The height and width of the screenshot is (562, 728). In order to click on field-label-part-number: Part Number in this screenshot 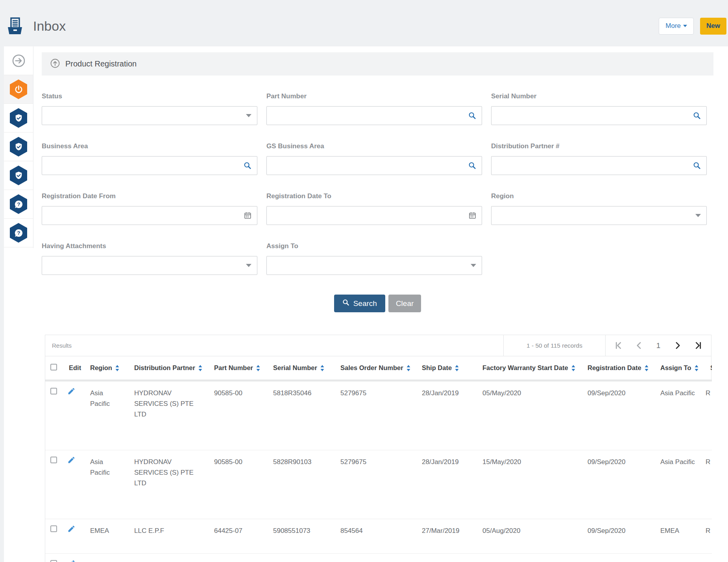, I will do `click(374, 97)`.